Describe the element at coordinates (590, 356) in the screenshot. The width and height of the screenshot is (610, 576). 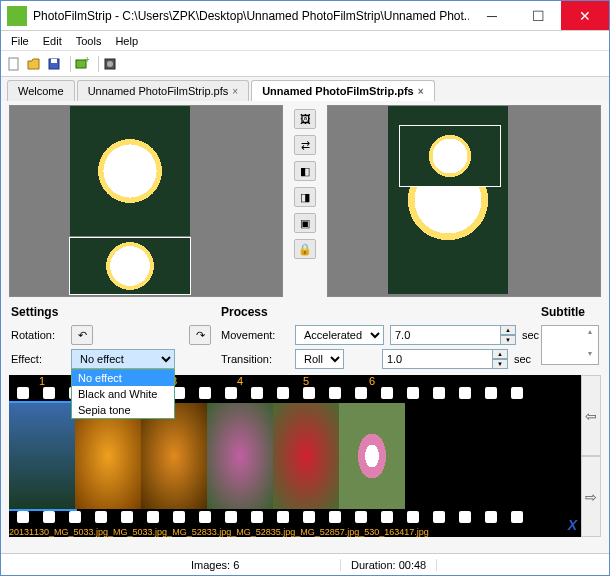
I see `scroll-down: ▾` at that location.